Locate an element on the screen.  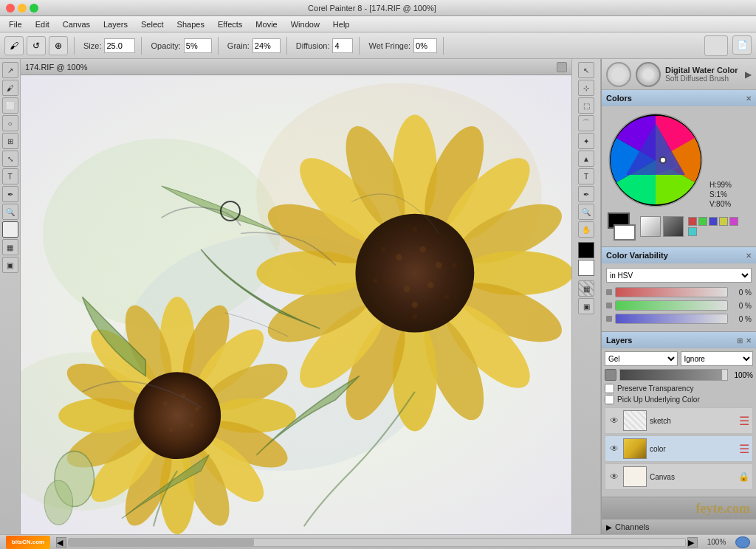
color-swatches is located at coordinates (679, 227).